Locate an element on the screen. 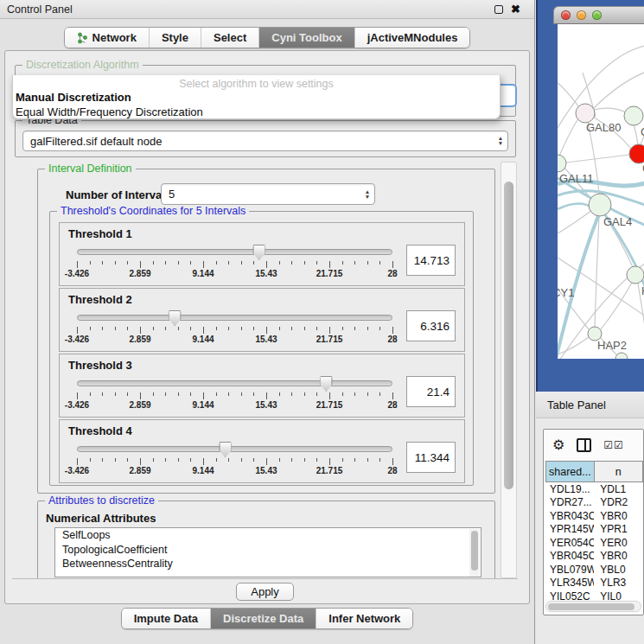 This screenshot has height=644, width=644. column-header-name: n is located at coordinates (619, 472).